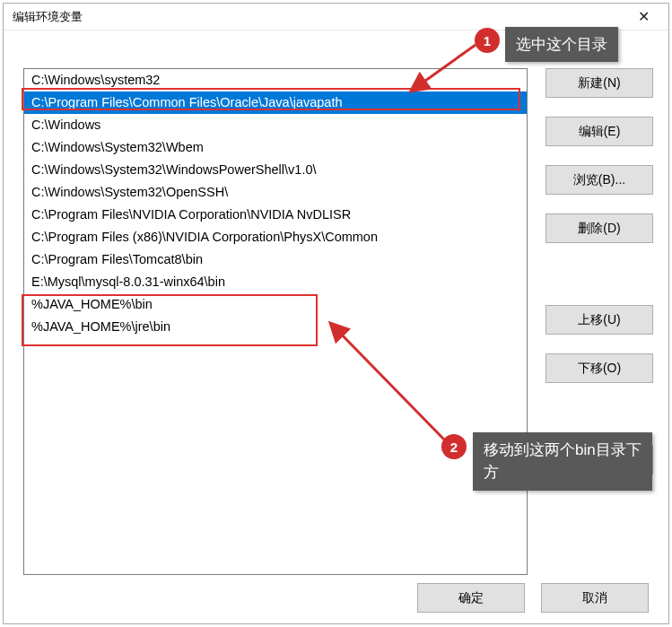 The image size is (672, 627). Describe the element at coordinates (275, 282) in the screenshot. I see `path-list-item: E:\Mysql\mysql-8.0.31-winx64\bin` at that location.